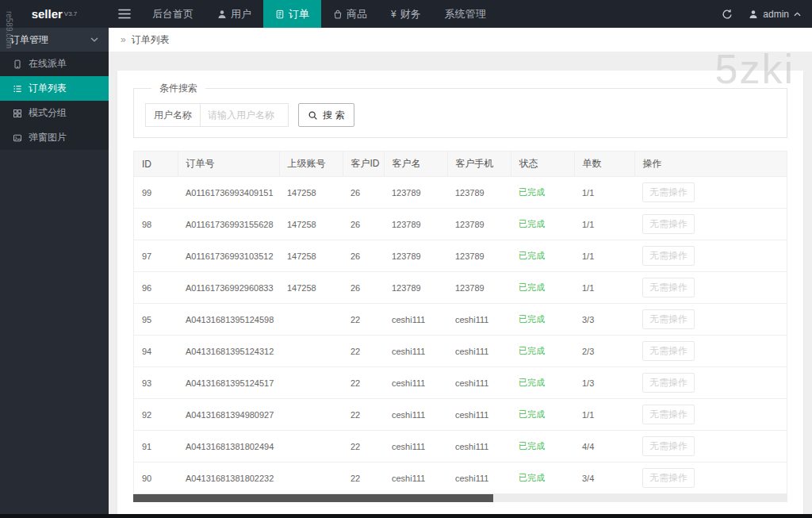  What do you see at coordinates (155, 478) in the screenshot?
I see `cell-id: 90` at bounding box center [155, 478].